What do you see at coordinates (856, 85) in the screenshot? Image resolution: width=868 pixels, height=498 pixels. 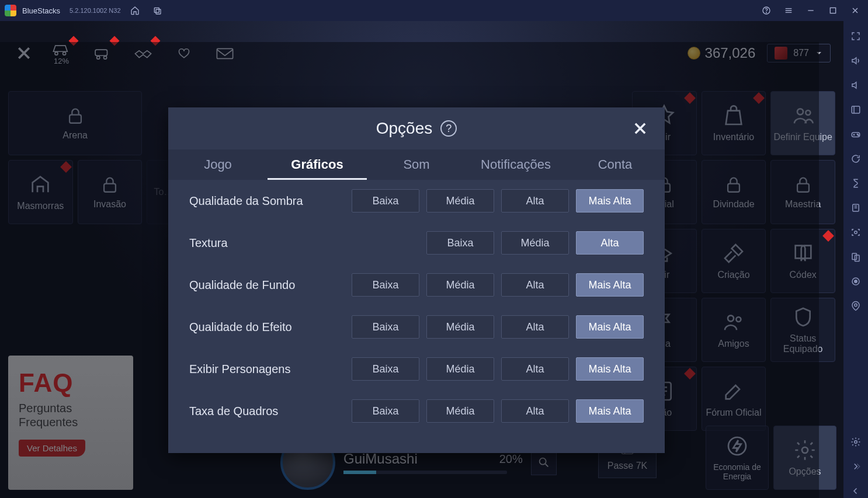 I see `volume-down-icon` at bounding box center [856, 85].